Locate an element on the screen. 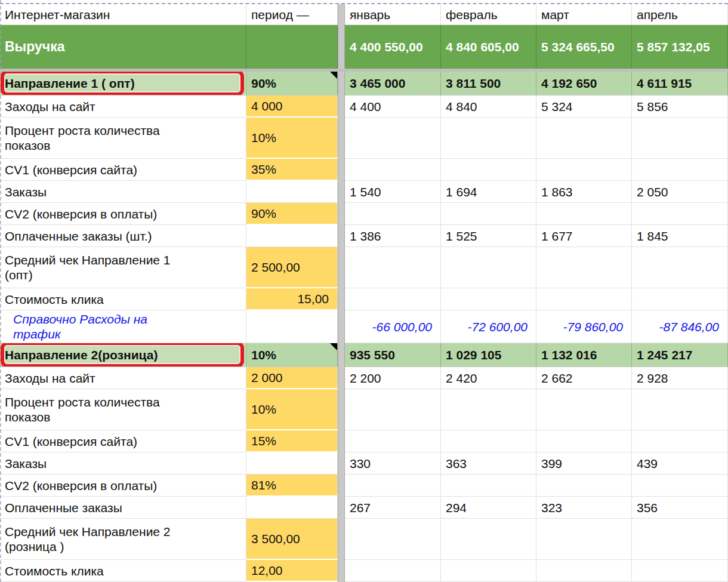 Image resolution: width=728 pixels, height=582 pixels. cell-label: Средний чек Направление 2 (розница ) is located at coordinates (123, 540).